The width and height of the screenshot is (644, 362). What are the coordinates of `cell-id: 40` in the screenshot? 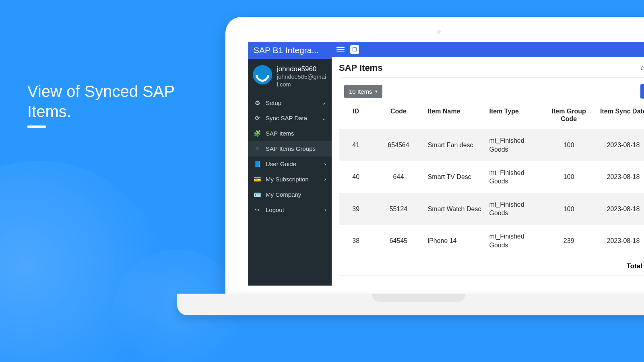 It's located at (356, 177).